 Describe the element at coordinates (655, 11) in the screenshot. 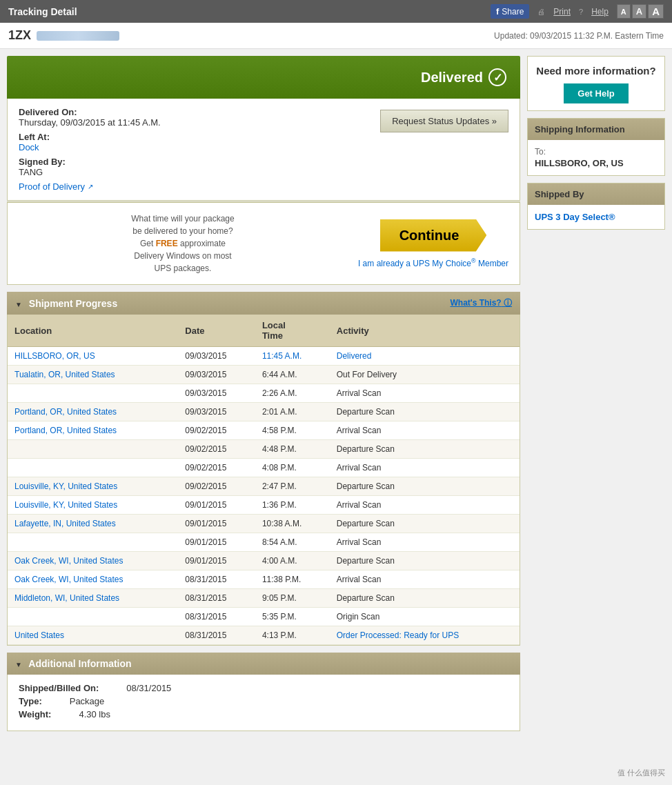

I see `font-large-button: A` at that location.